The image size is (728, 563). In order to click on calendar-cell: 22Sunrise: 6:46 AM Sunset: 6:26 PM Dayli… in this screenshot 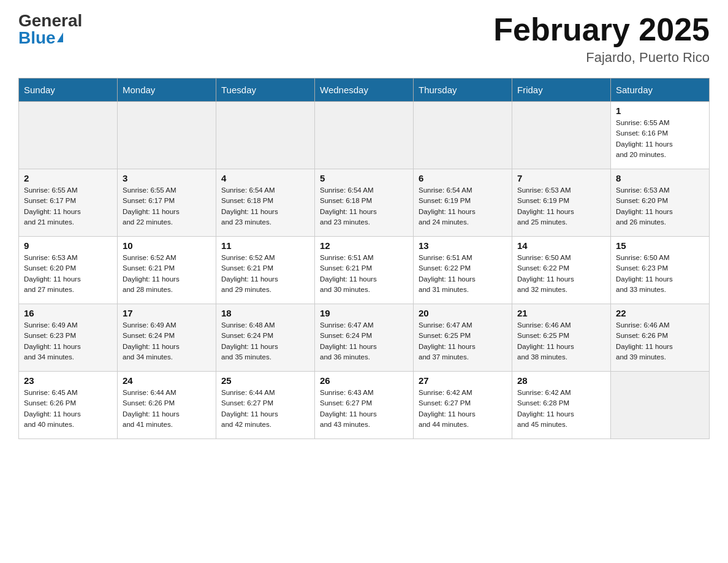, I will do `click(661, 338)`.